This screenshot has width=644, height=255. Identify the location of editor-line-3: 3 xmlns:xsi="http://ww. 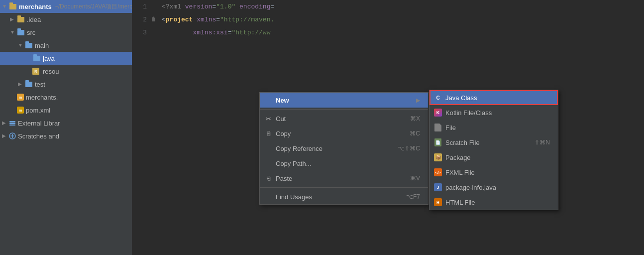
(388, 32).